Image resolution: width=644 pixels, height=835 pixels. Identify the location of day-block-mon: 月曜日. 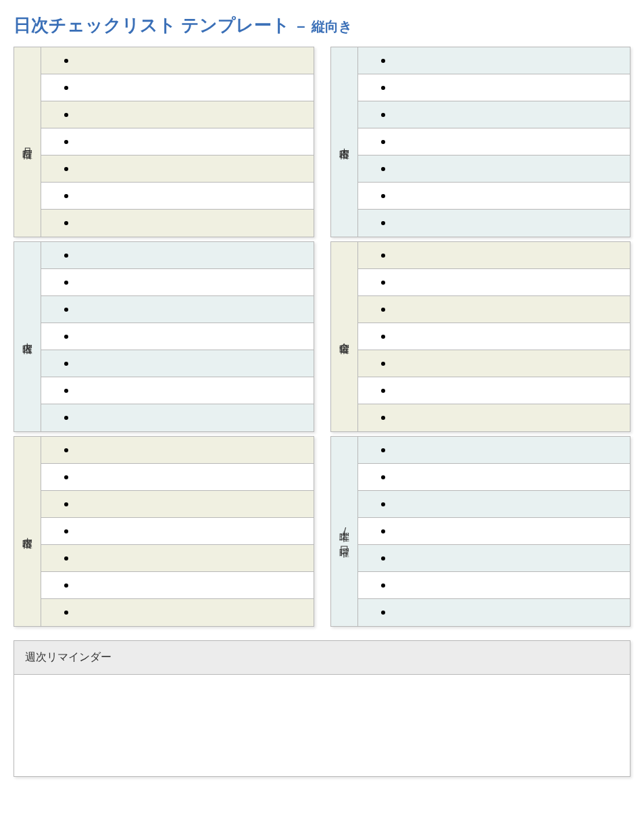
(164, 142).